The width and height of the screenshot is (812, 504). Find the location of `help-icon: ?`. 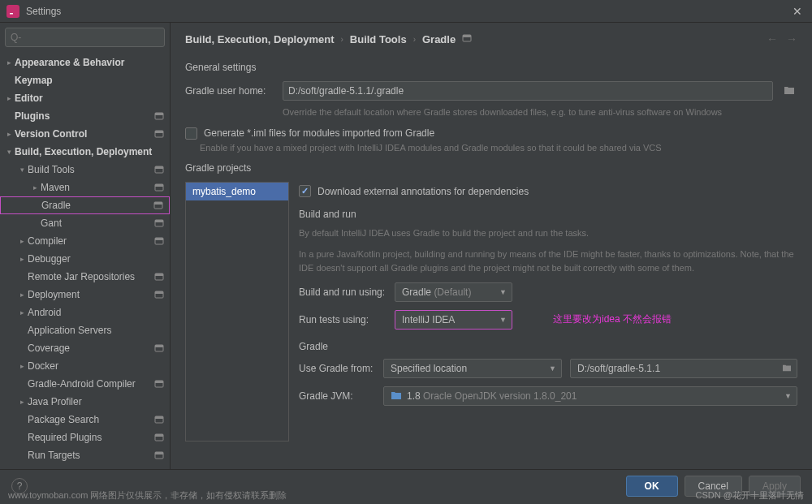

help-icon: ? is located at coordinates (19, 486).